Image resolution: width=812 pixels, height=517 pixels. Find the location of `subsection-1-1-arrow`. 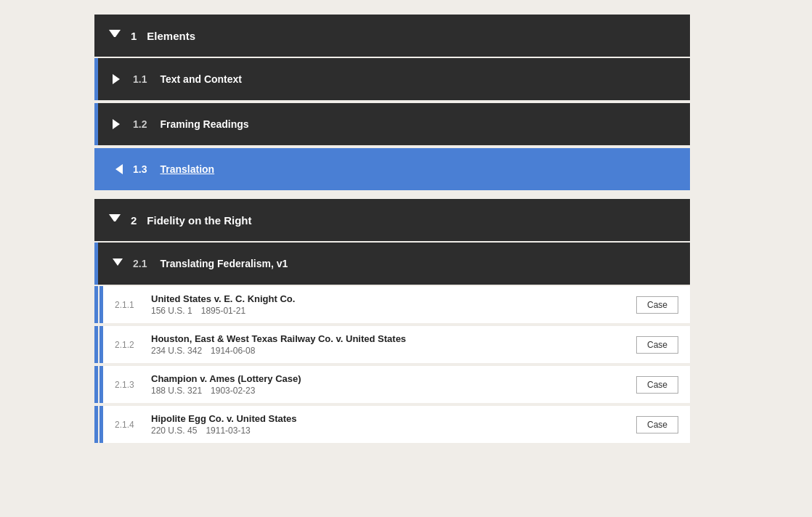

subsection-1-1-arrow is located at coordinates (118, 79).